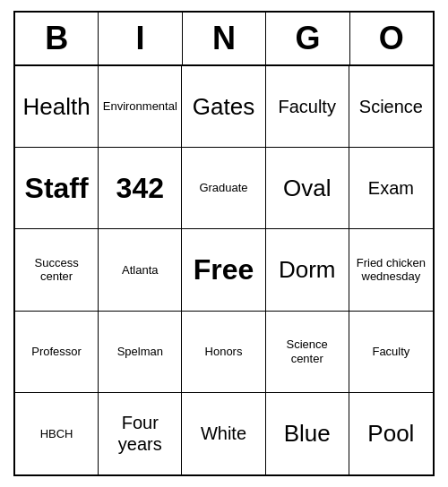  Describe the element at coordinates (57, 188) in the screenshot. I see `bingo-cell-text-5: Staff` at that location.